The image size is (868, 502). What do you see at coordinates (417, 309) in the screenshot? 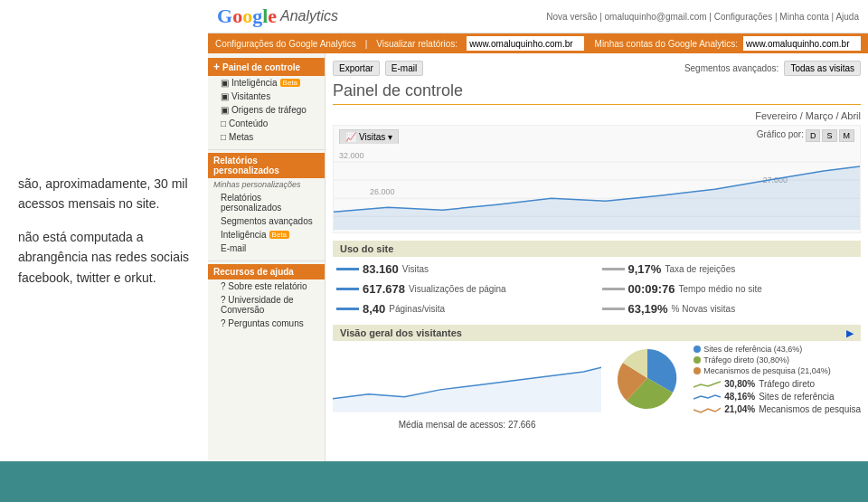
I see `stat-label-pagesvisit: Páginas/visita` at bounding box center [417, 309].